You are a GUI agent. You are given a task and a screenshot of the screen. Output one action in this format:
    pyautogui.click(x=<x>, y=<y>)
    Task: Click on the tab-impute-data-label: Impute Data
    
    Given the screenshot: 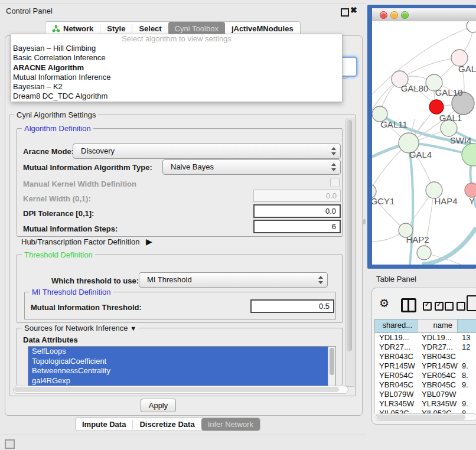 What is the action you would take?
    pyautogui.click(x=104, y=424)
    